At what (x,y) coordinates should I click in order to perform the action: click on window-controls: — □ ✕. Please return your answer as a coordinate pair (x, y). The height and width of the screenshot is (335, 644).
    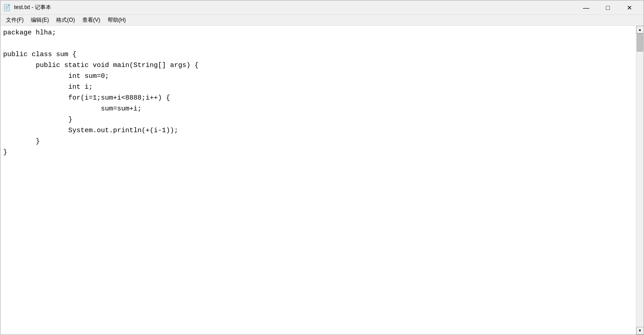
    Looking at the image, I should click on (608, 8).